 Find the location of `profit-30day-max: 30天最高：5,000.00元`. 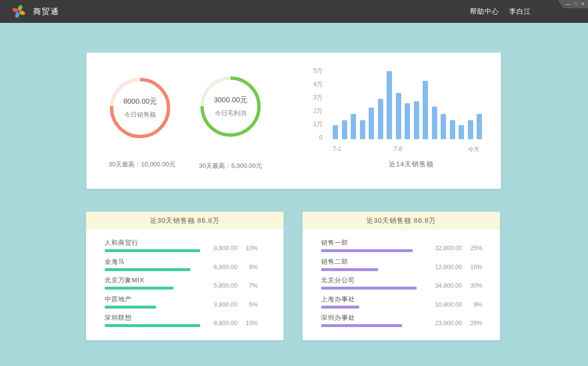

profit-30day-max: 30天最高：5,000.00元 is located at coordinates (231, 166).